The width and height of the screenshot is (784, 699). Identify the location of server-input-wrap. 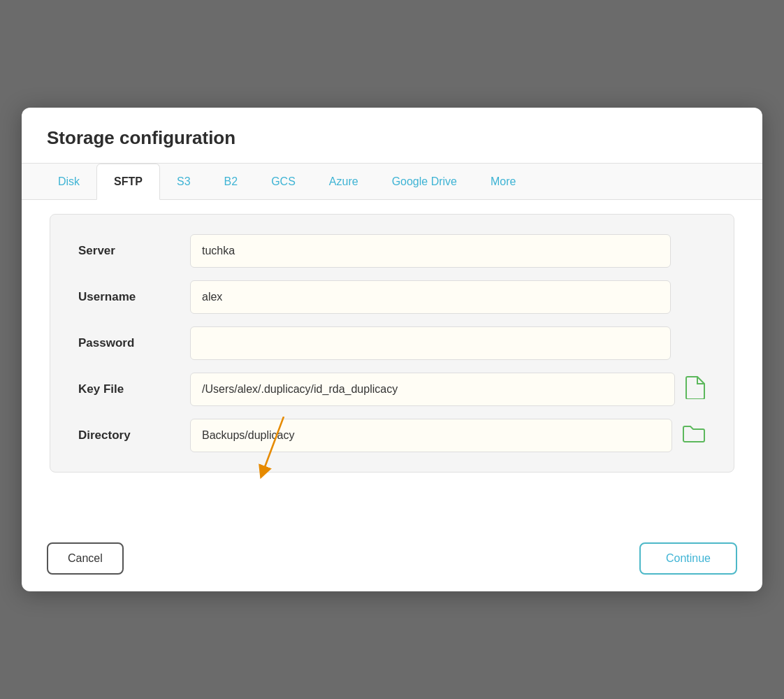
(430, 251).